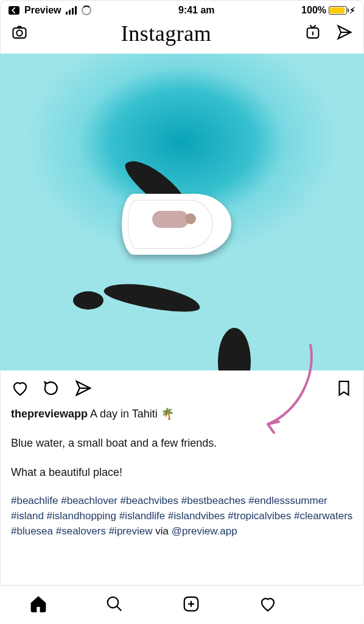  What do you see at coordinates (313, 34) in the screenshot?
I see `igtv-button` at bounding box center [313, 34].